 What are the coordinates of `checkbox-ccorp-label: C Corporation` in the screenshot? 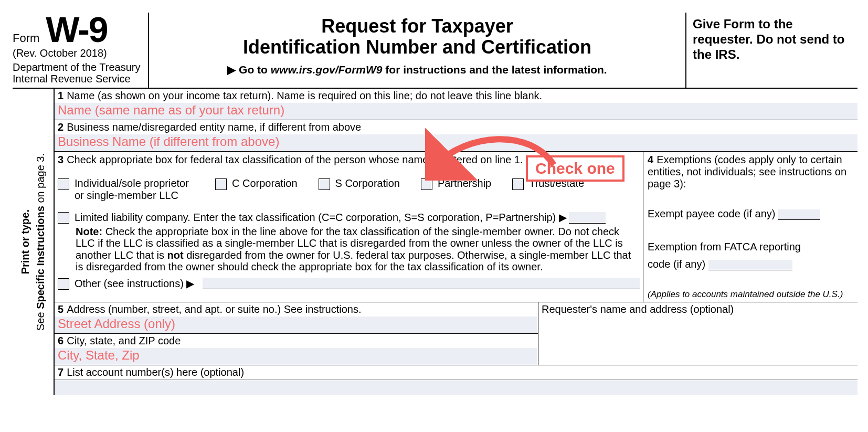 It's located at (264, 184).